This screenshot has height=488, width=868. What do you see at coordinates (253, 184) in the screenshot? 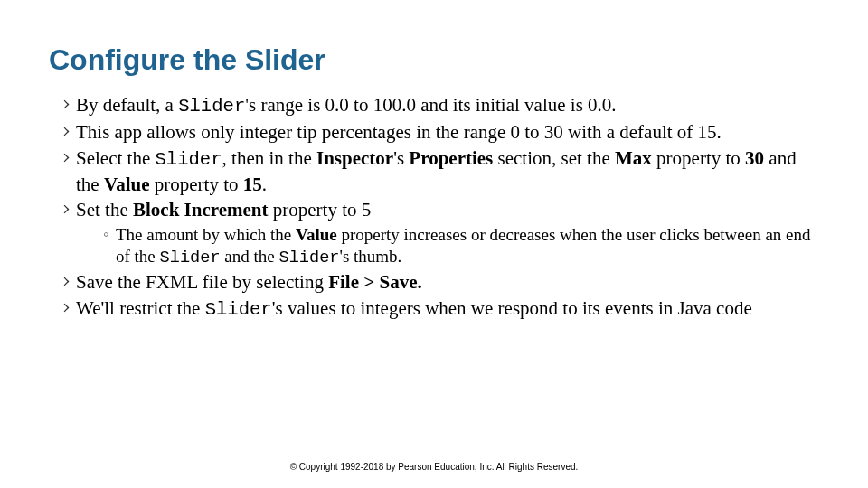
I see `bold-text: 15` at bounding box center [253, 184].